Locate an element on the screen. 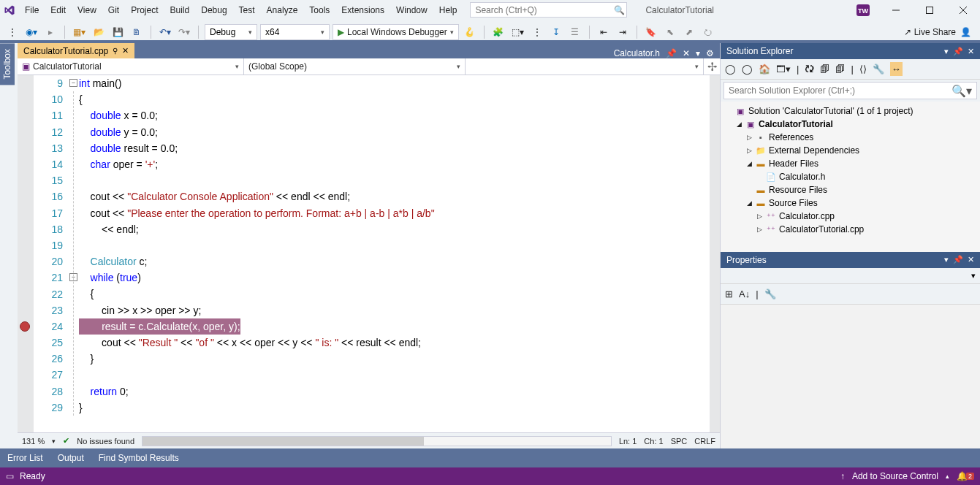 The height and width of the screenshot is (485, 980). menu-project: Project is located at coordinates (145, 10).